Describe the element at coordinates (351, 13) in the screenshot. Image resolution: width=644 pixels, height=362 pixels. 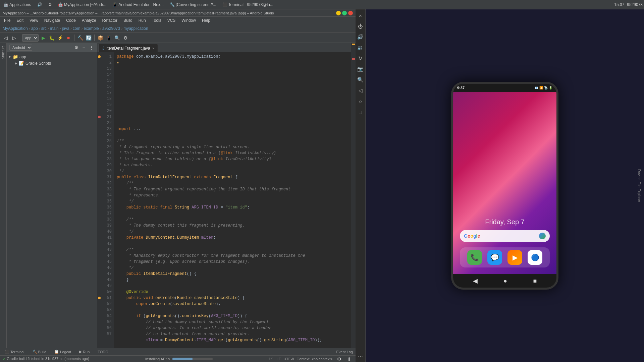
I see `close-button: ×` at that location.